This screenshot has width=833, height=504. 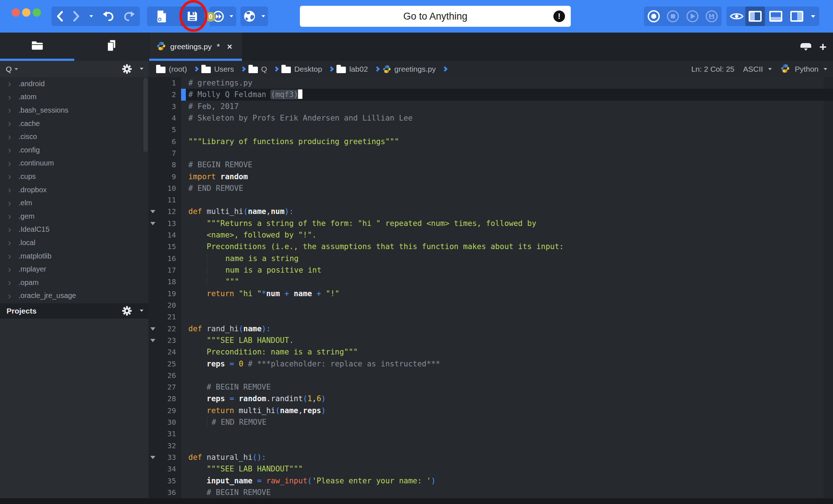 What do you see at coordinates (74, 296) in the screenshot?
I see `tree-item: ›.oracle_jre_usage` at bounding box center [74, 296].